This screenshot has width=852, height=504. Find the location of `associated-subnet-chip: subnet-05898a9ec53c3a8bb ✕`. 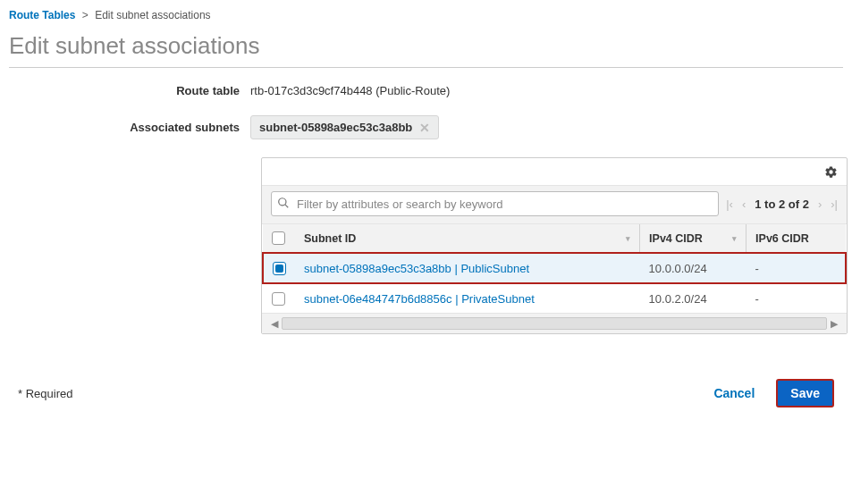

associated-subnet-chip: subnet-05898a9ec53c3a8bb ✕ is located at coordinates (345, 127).